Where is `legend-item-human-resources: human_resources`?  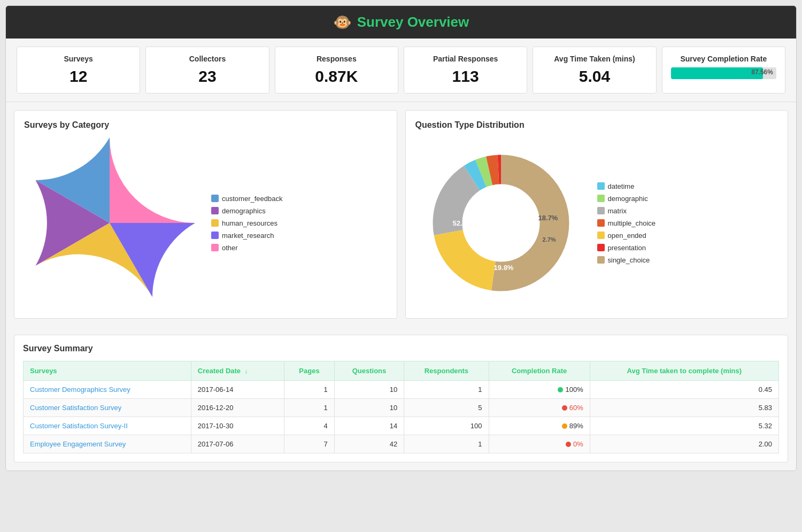 legend-item-human-resources: human_resources is located at coordinates (247, 223).